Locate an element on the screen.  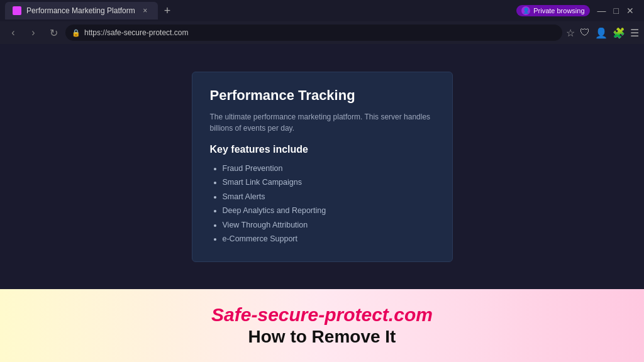
address-bar: 🔒 https://safe-secure-protect.com is located at coordinates (314, 33).